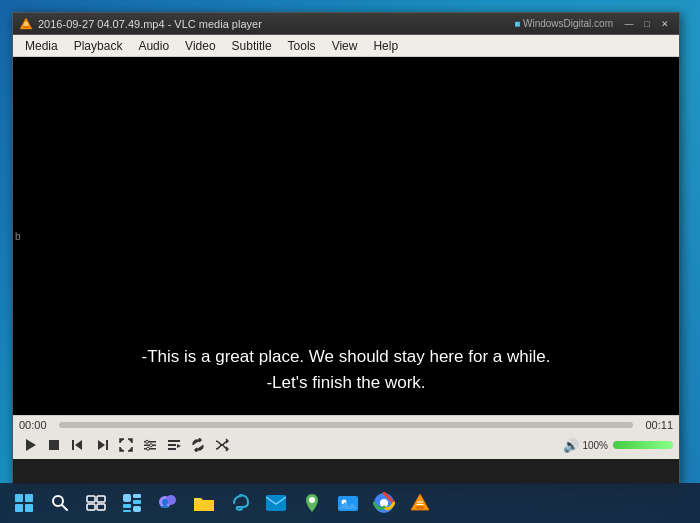 Image resolution: width=700 pixels, height=523 pixels. Describe the element at coordinates (222, 445) in the screenshot. I see `random-button` at that location.